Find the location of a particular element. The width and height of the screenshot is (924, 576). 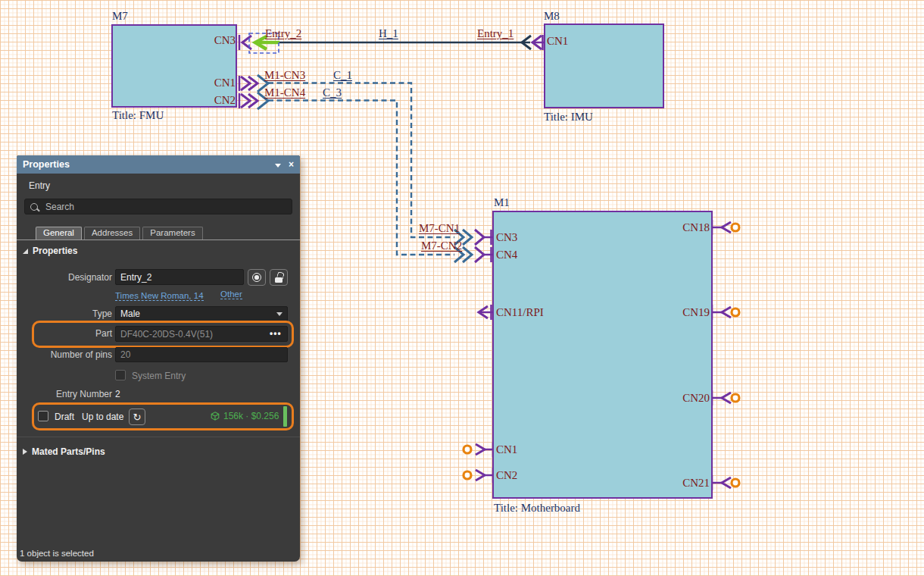

search-input is located at coordinates (159, 207).